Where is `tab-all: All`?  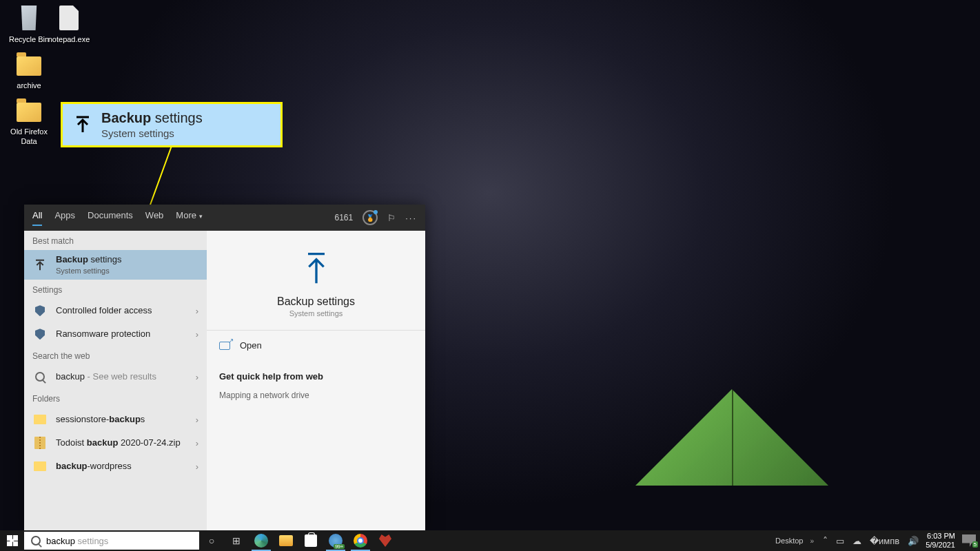 tab-all: All is located at coordinates (37, 218).